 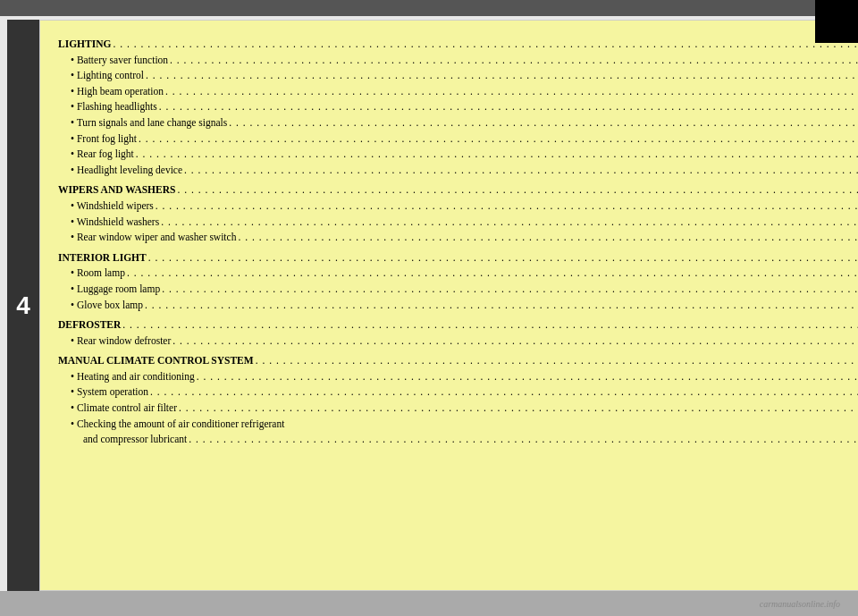 What do you see at coordinates (458, 155) in the screenshot?
I see `toc-line: • Rear fog light . . . . . . . . . . . .…` at bounding box center [458, 155].